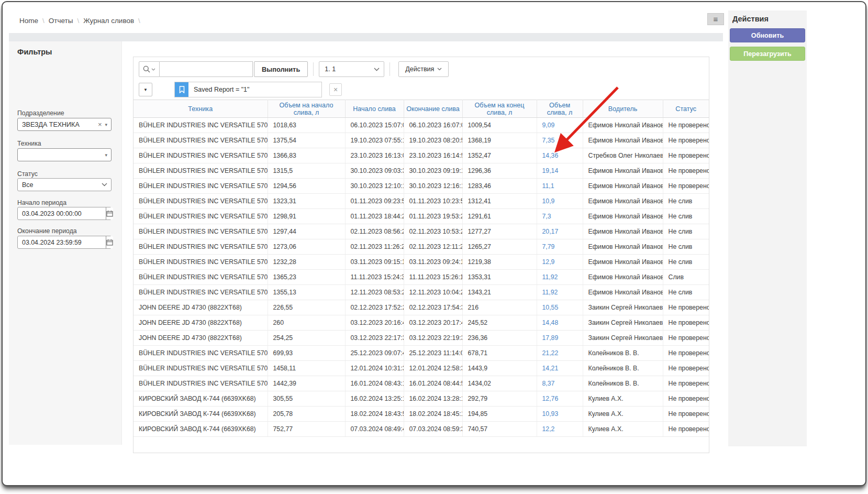  I want to click on period-end-input, so click(62, 242).